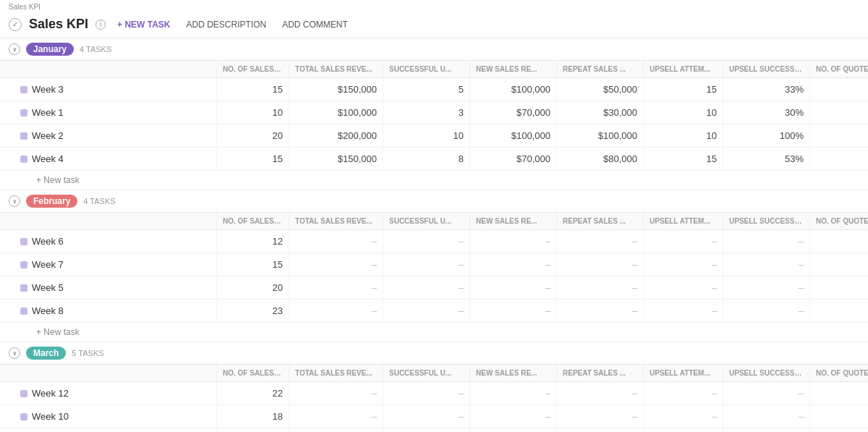  What do you see at coordinates (48, 242) in the screenshot?
I see `task-name: Week 6` at bounding box center [48, 242].